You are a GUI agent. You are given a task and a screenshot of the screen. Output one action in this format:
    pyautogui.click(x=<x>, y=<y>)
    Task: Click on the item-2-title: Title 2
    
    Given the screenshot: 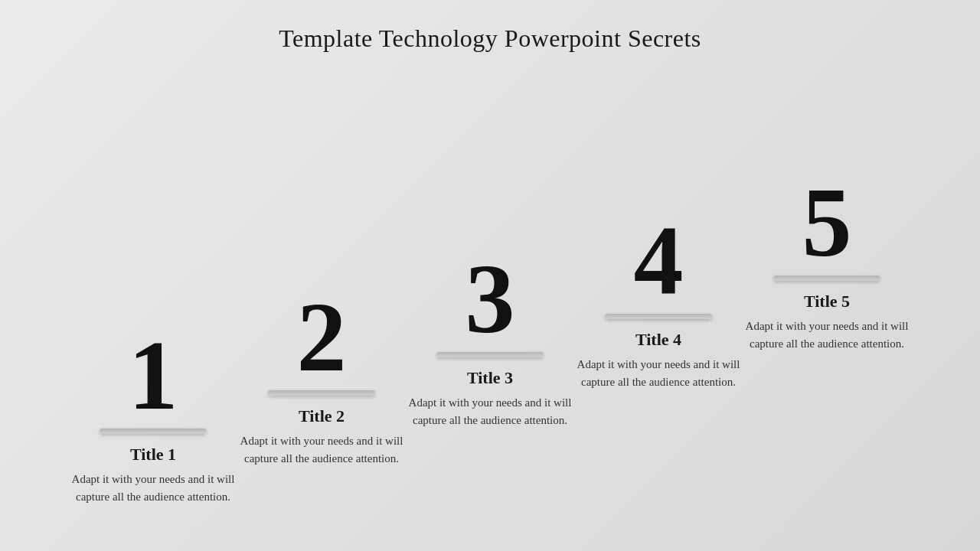 What is the action you would take?
    pyautogui.click(x=322, y=416)
    